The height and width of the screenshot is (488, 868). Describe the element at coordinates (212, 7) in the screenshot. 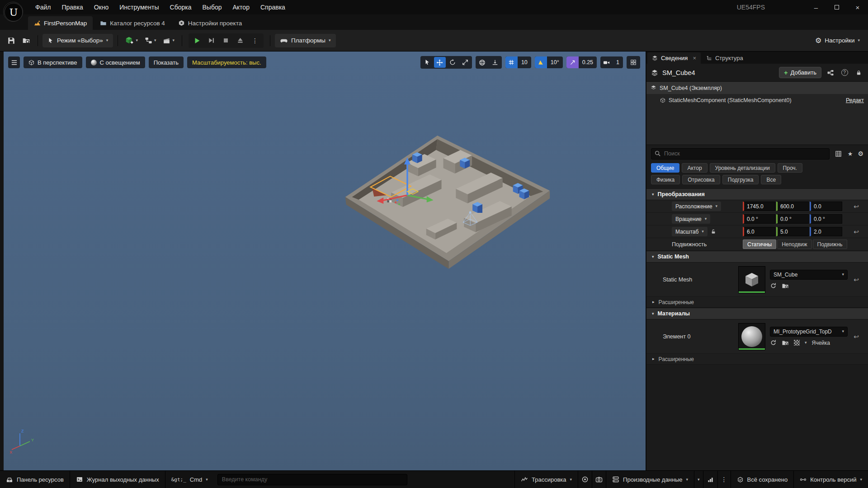

I see `menu-select: Выбор` at that location.